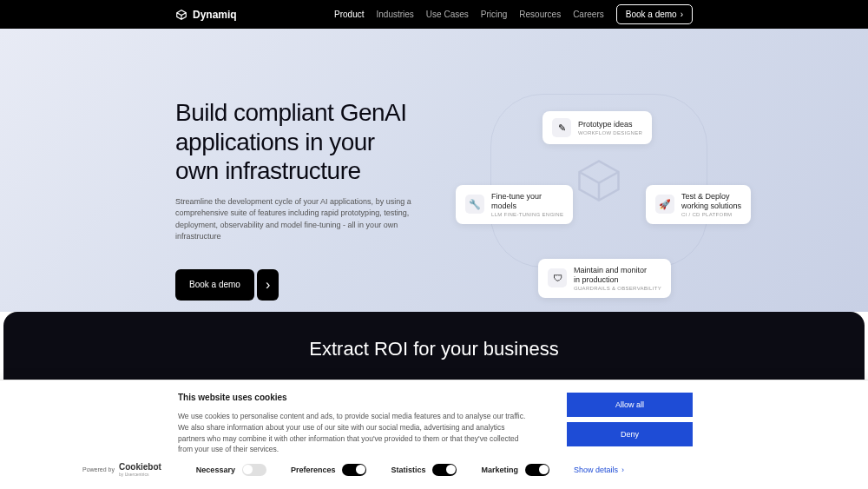 The height and width of the screenshot is (489, 868). Describe the element at coordinates (651, 14) in the screenshot. I see `demo-header-label: Book a demo` at that location.